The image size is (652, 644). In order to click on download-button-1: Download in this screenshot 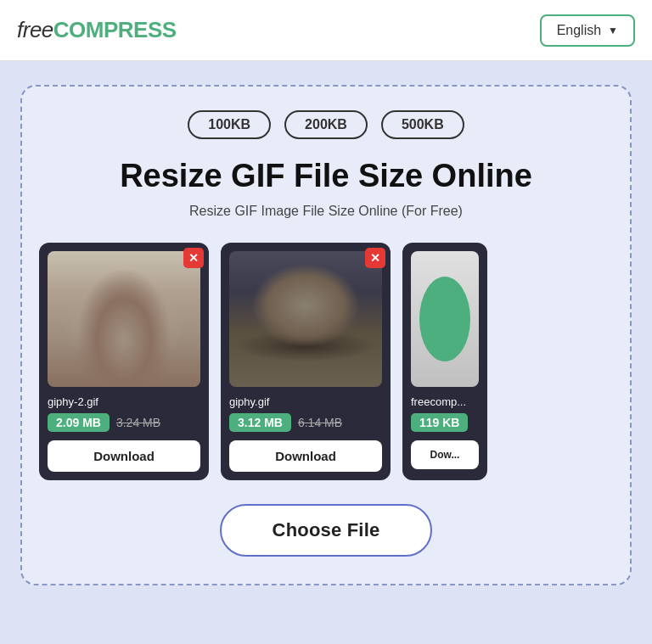, I will do `click(124, 456)`.